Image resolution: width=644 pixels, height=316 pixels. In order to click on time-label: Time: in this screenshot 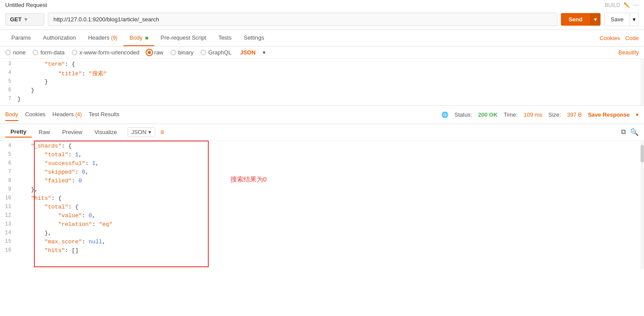, I will do `click(511, 115)`.